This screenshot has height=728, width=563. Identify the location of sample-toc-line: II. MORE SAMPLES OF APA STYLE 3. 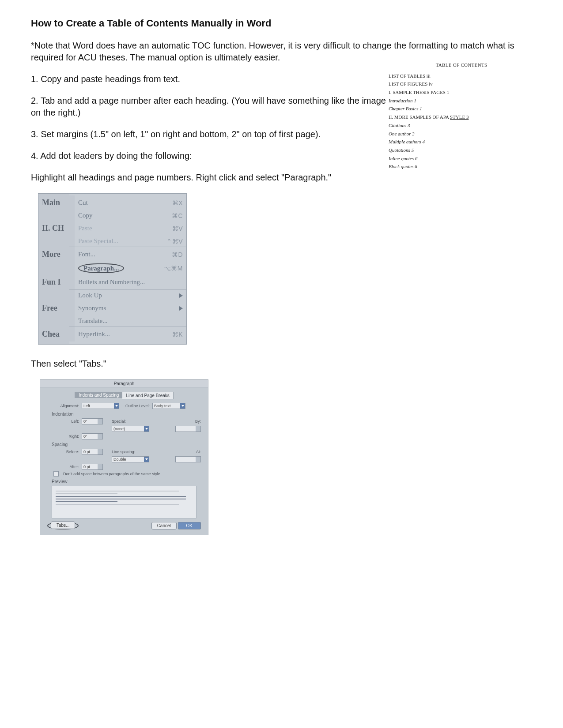
(461, 117).